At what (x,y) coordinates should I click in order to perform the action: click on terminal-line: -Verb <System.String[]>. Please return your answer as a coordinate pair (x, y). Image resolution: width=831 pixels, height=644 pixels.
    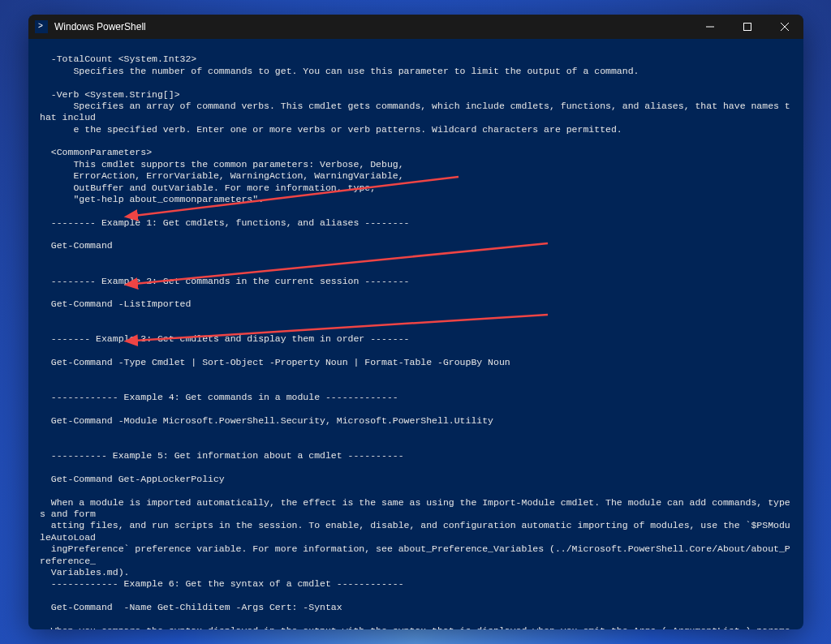
    Looking at the image, I should click on (416, 95).